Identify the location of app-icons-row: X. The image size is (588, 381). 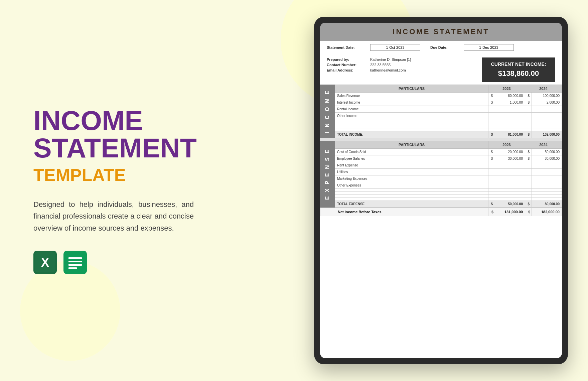
(117, 262).